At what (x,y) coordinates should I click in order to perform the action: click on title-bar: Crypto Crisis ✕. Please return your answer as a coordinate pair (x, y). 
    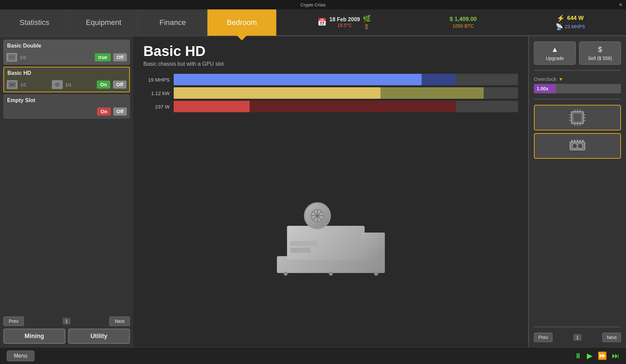
    Looking at the image, I should click on (313, 5).